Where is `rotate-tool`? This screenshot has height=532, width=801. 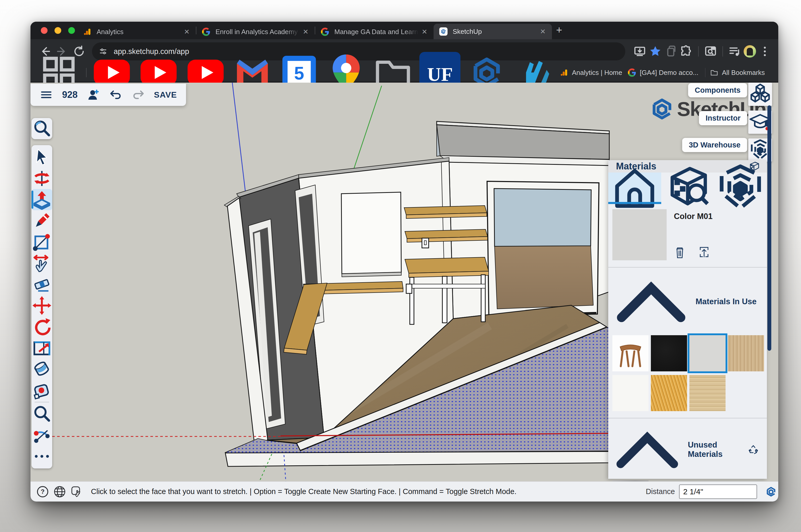 rotate-tool is located at coordinates (42, 327).